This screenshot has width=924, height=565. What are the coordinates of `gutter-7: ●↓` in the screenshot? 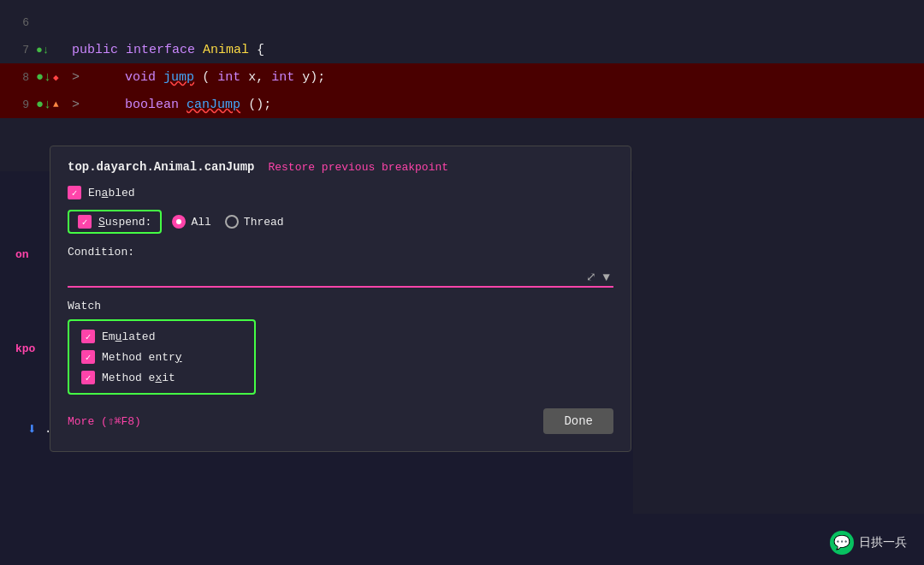 It's located at (51, 50).